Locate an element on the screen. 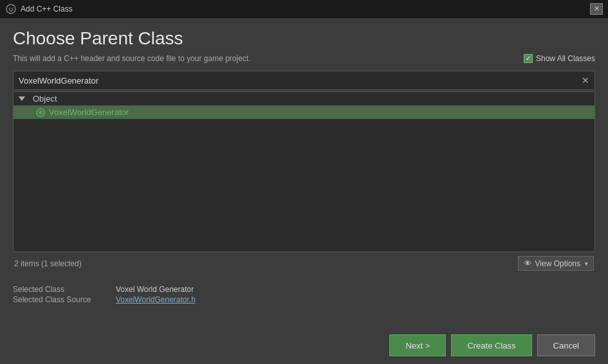 This screenshot has width=608, height=364. show-all-classes-label: Show All Classes is located at coordinates (566, 59).